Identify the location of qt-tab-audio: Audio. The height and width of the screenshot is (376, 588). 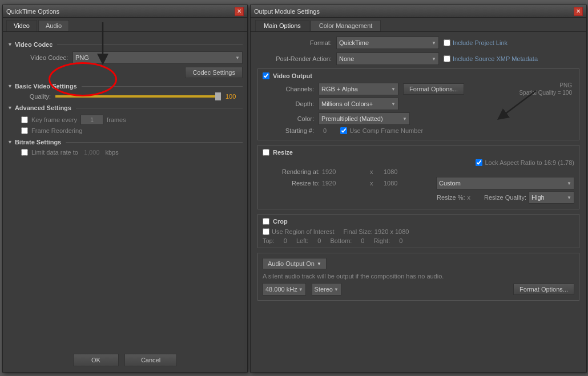
(54, 26).